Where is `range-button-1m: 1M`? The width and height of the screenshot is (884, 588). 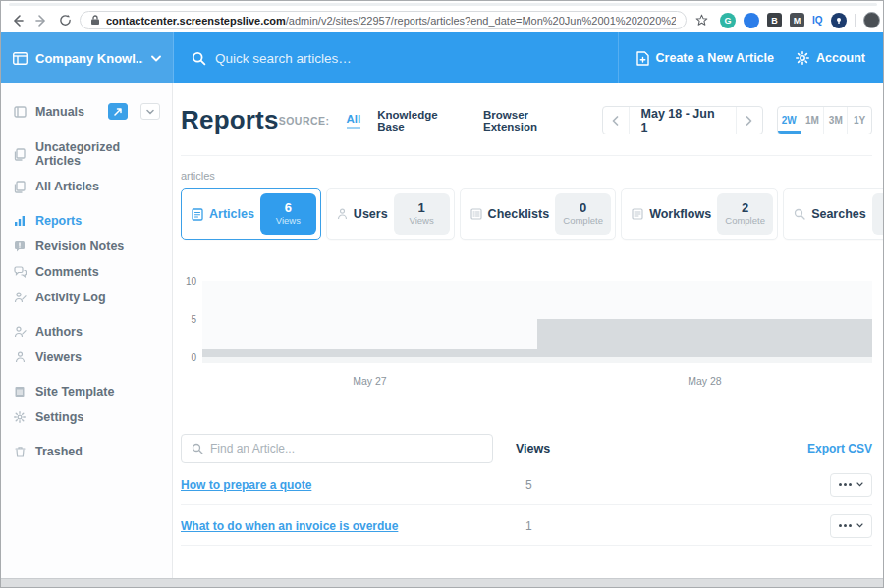 range-button-1m: 1M is located at coordinates (813, 120).